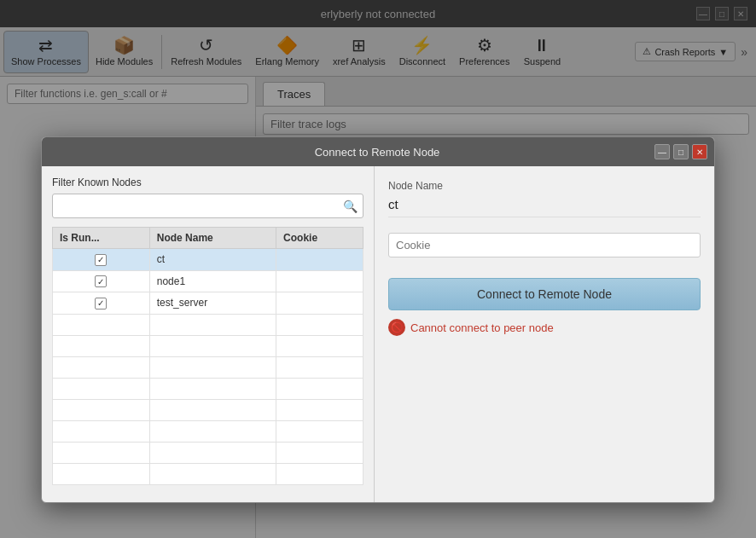  Describe the element at coordinates (544, 246) in the screenshot. I see `cookie-input` at that location.